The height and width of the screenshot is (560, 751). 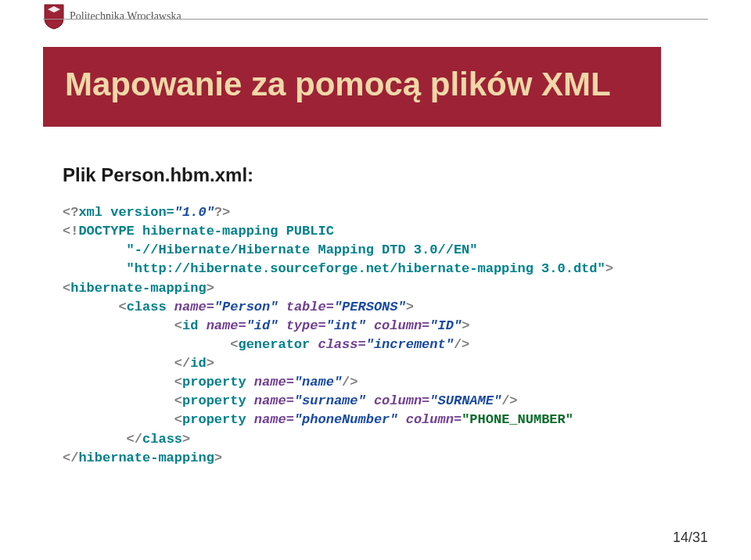 What do you see at coordinates (307, 325) in the screenshot?
I see `code-token: type=` at bounding box center [307, 325].